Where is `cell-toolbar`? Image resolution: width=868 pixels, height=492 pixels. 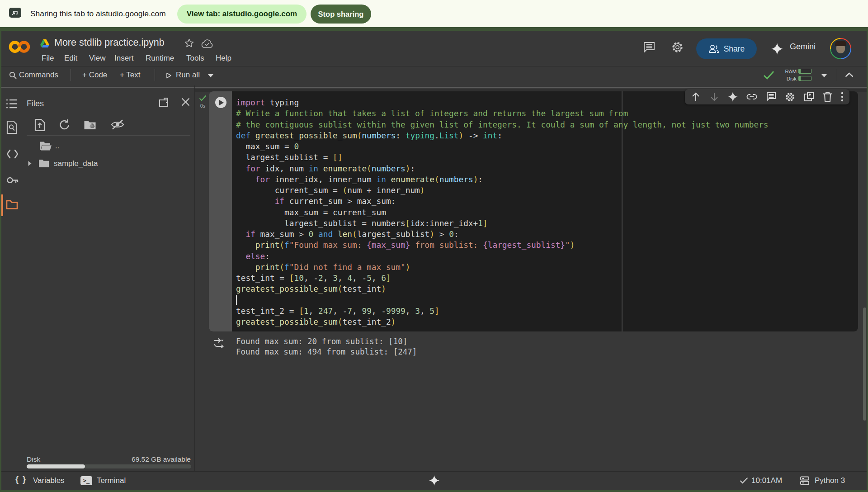 cell-toolbar is located at coordinates (767, 97).